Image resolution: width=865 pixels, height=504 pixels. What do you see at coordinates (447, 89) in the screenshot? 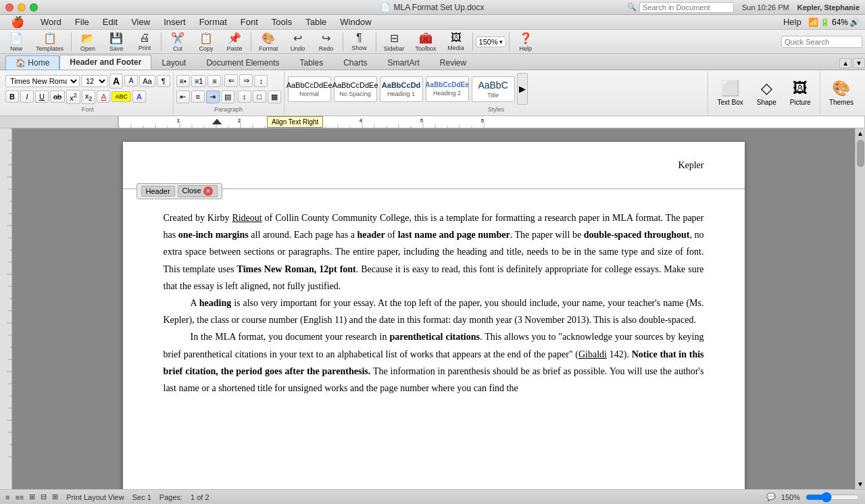
I see `style-heading2: AaBbCcDdEe Heading 2` at bounding box center [447, 89].